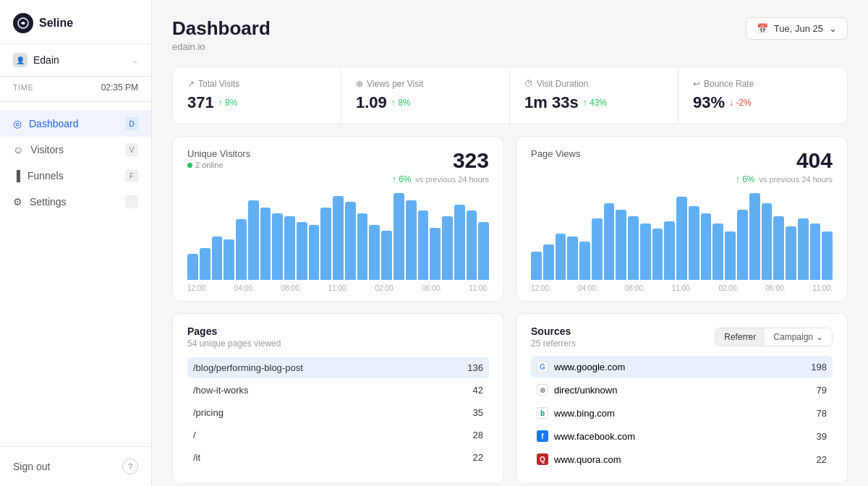 The height and width of the screenshot is (486, 868). I want to click on sidebar-item-label: Settings, so click(48, 202).